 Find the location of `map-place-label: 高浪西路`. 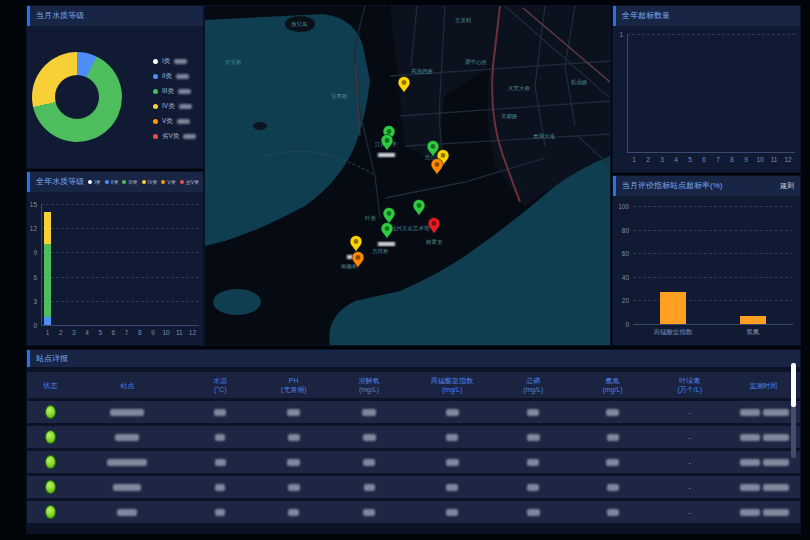

map-place-label: 高浪西路 is located at coordinates (422, 72).